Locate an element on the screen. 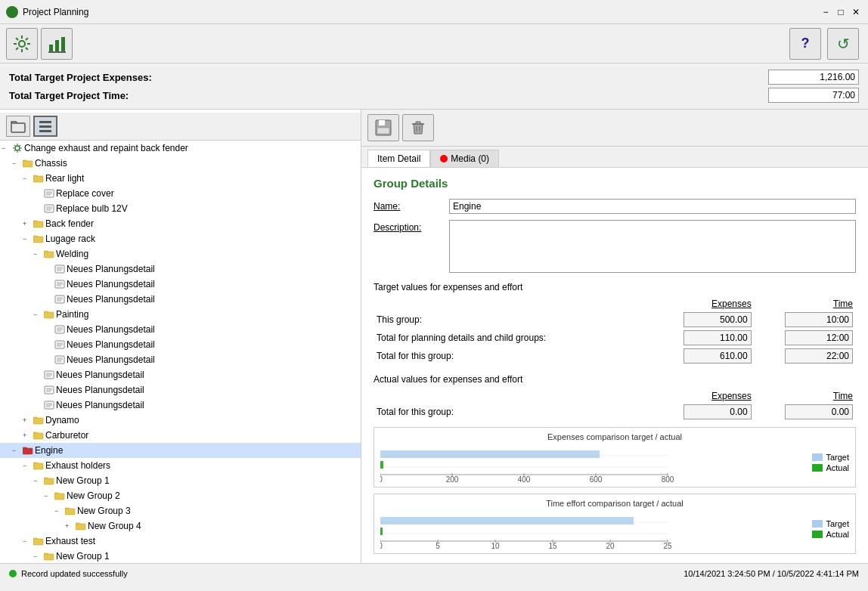 The height and width of the screenshot is (591, 868). list-view-icon is located at coordinates (45, 126).